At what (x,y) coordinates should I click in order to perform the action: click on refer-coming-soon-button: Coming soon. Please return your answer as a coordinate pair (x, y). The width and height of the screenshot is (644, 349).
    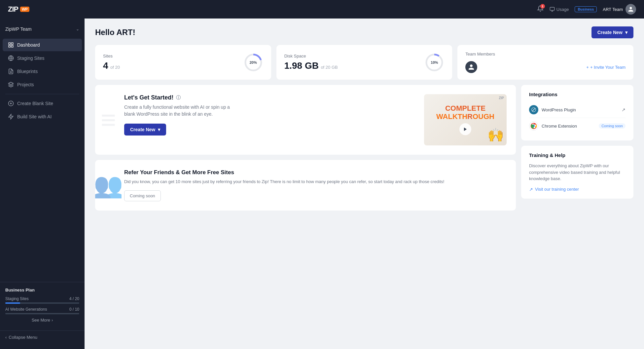
    Looking at the image, I should click on (143, 196).